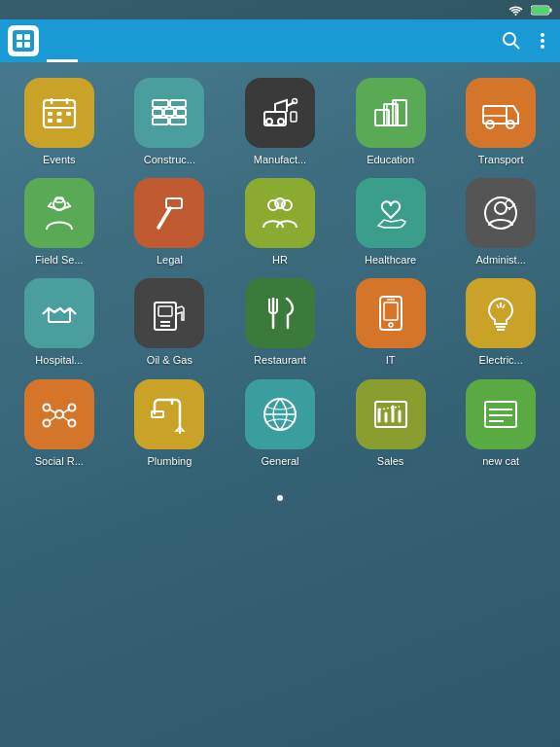 This screenshot has width=560, height=747. I want to click on app-label-manufacturing: Manufact..., so click(280, 160).